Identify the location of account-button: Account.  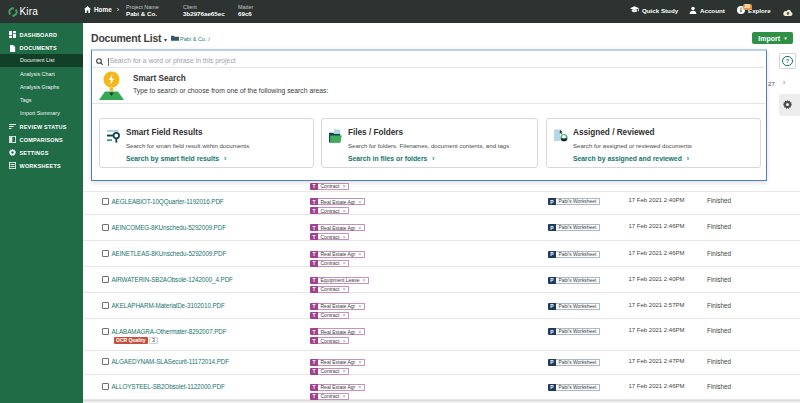
(707, 10).